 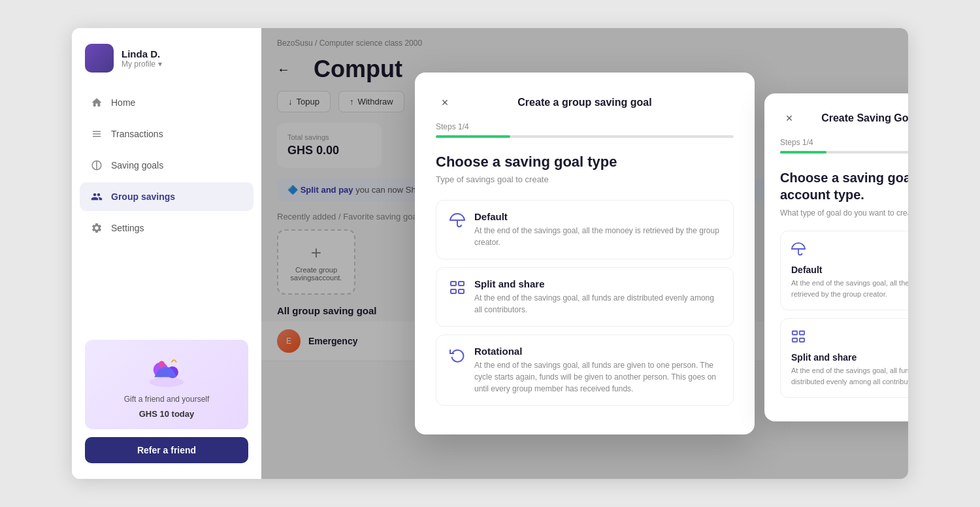 I want to click on nav-items: Home Transactions Saving goals Group sav…, so click(x=167, y=165).